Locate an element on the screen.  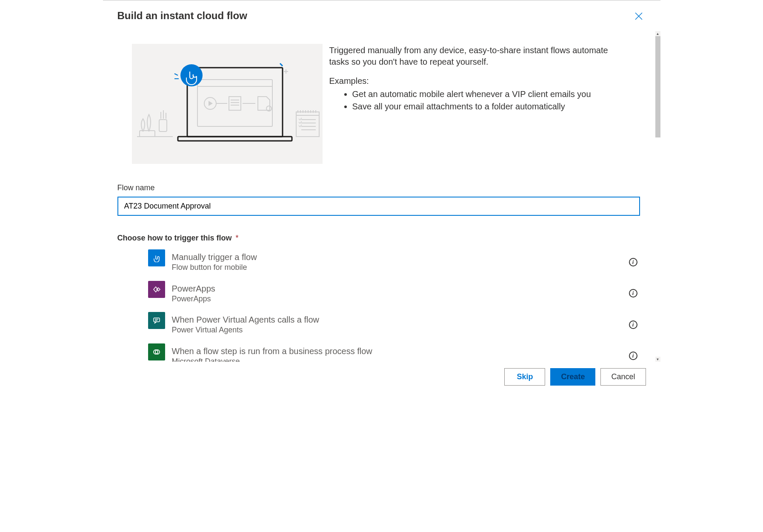
skip-button: Skip is located at coordinates (525, 377).